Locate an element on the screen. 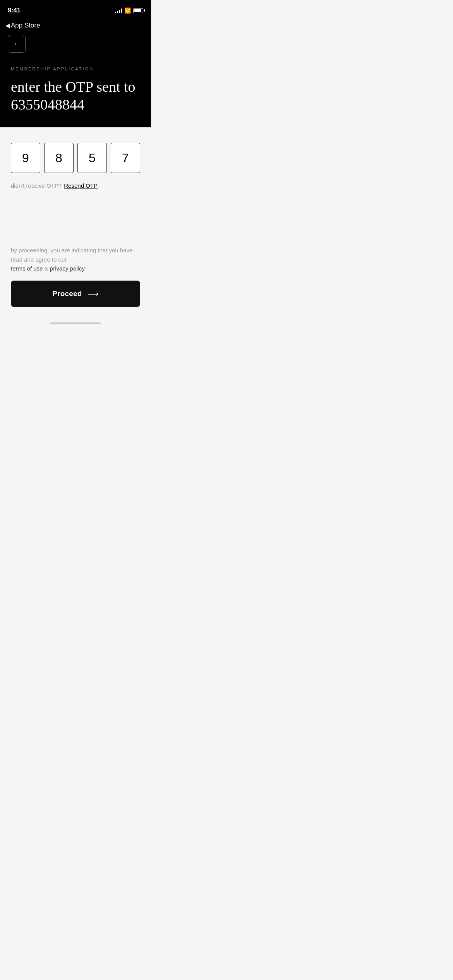  chevron-left-icon: ◀ is located at coordinates (8, 26).